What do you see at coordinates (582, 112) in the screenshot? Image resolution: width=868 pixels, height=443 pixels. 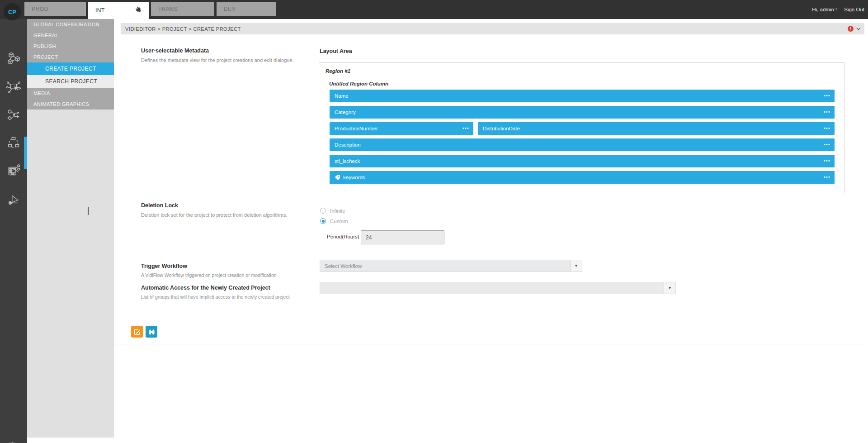 I see `metadata-row: Category` at bounding box center [582, 112].